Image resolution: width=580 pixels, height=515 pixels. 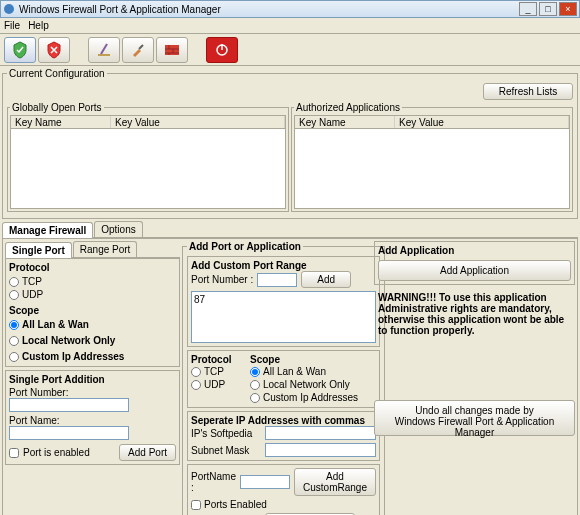 I want to click on add-button: Add, so click(x=326, y=280).